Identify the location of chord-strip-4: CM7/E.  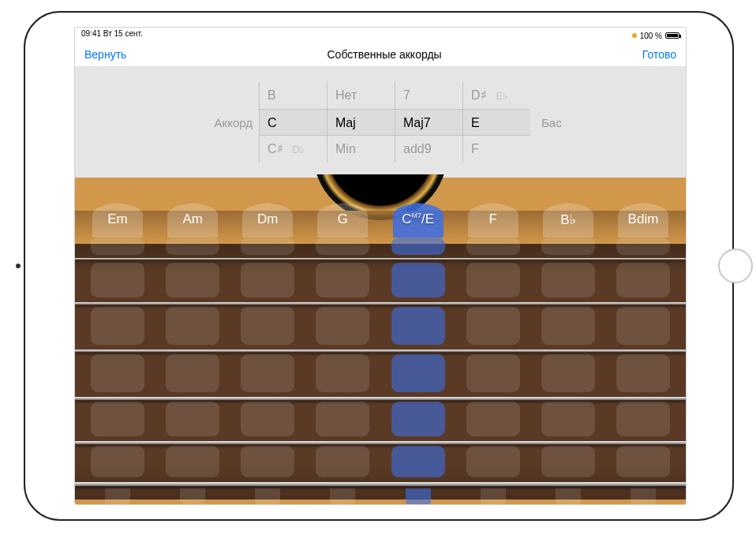
(418, 353).